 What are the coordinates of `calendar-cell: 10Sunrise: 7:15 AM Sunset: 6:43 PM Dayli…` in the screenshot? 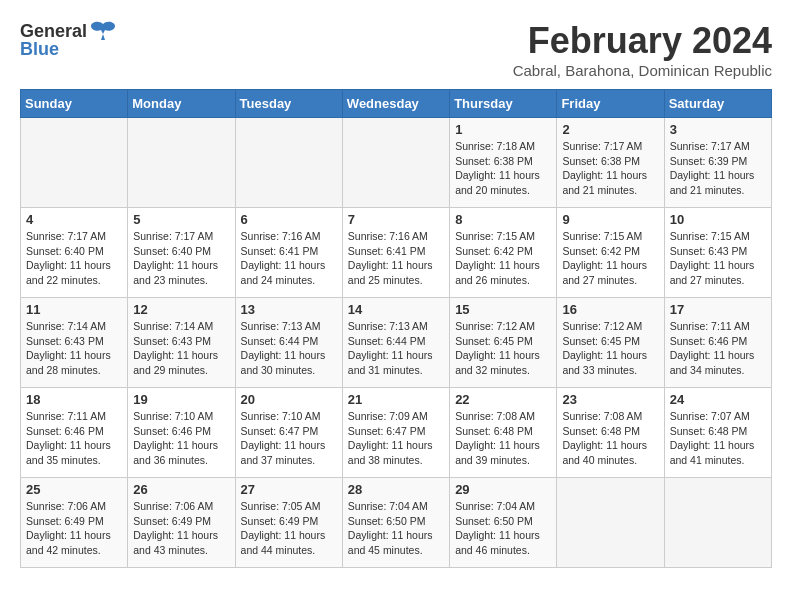 It's located at (718, 253).